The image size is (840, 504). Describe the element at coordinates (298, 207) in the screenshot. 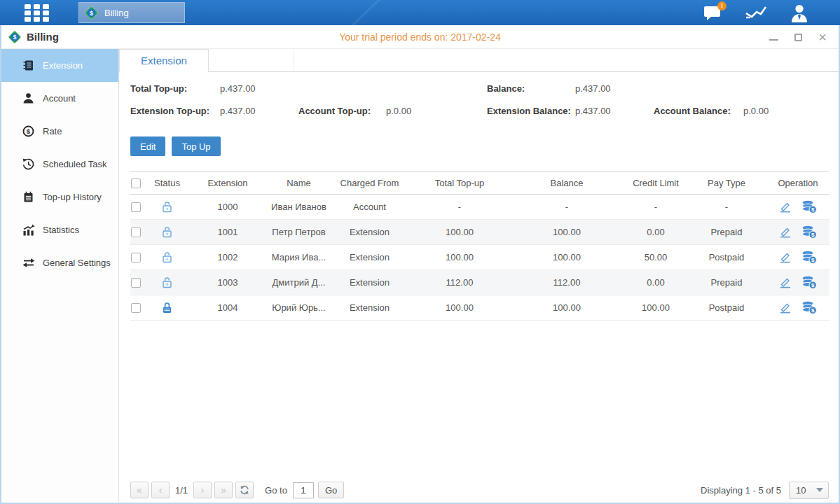

I see `cell-name: Иван Иванов` at that location.